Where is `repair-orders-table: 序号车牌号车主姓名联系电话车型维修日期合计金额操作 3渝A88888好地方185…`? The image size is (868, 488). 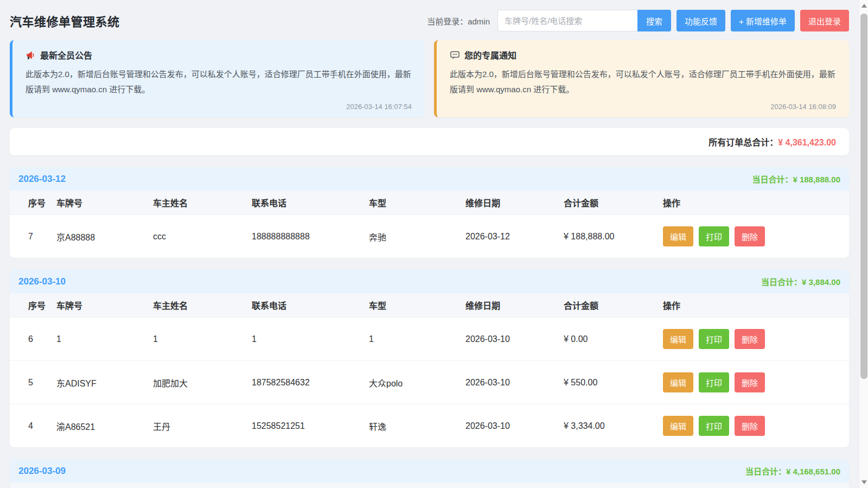 repair-orders-table: 序号车牌号车主姓名联系电话车型维修日期合计金额操作 3渝A88888好地方185… is located at coordinates (430, 485).